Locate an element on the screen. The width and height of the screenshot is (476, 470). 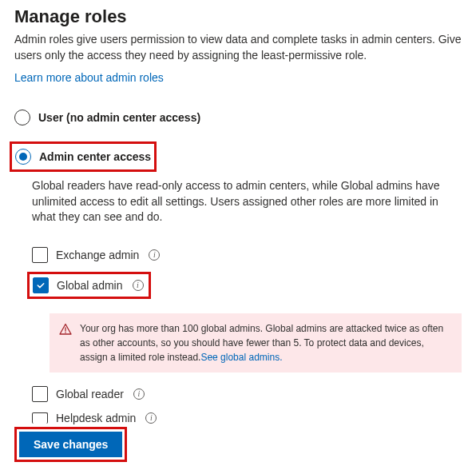
global-reader-label: Global reader is located at coordinates (89, 394).